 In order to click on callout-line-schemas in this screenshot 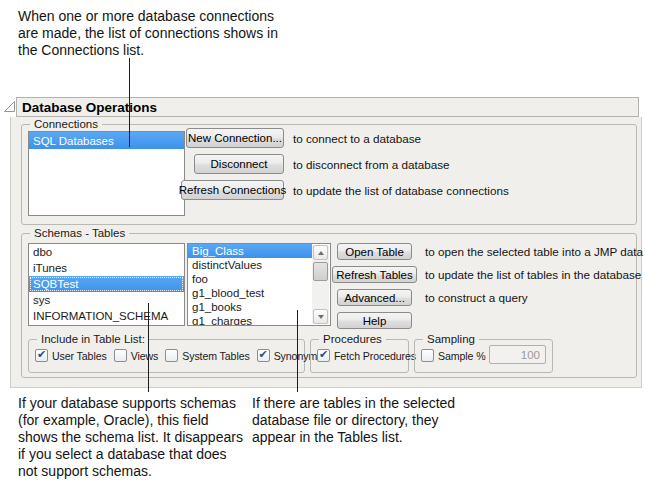, I will do `click(148, 348)`.